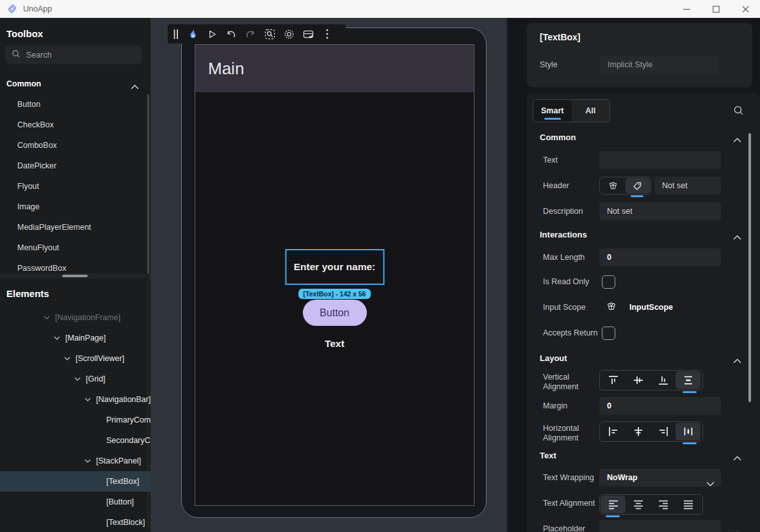  Describe the element at coordinates (289, 34) in the screenshot. I see `theme-toggle-icon` at that location.